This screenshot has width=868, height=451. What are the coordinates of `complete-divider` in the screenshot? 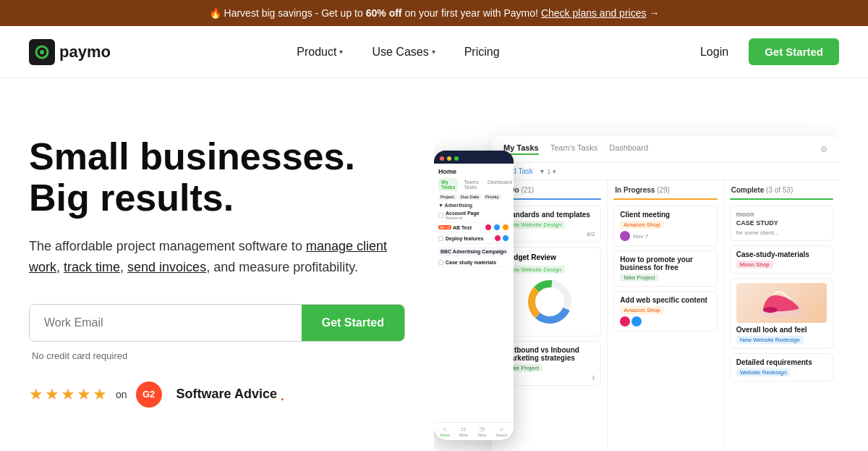 It's located at (781, 199).